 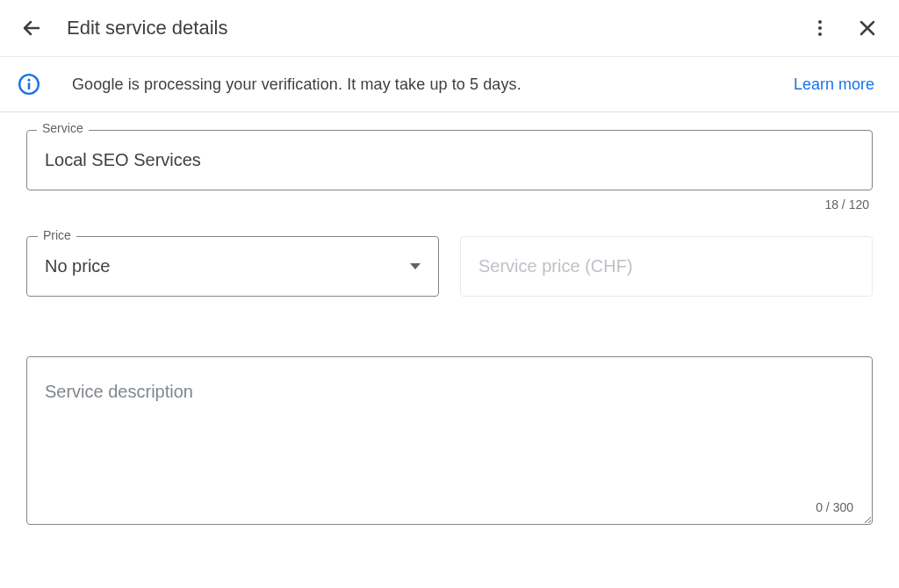 I want to click on page-title: Edit service details, so click(x=438, y=28).